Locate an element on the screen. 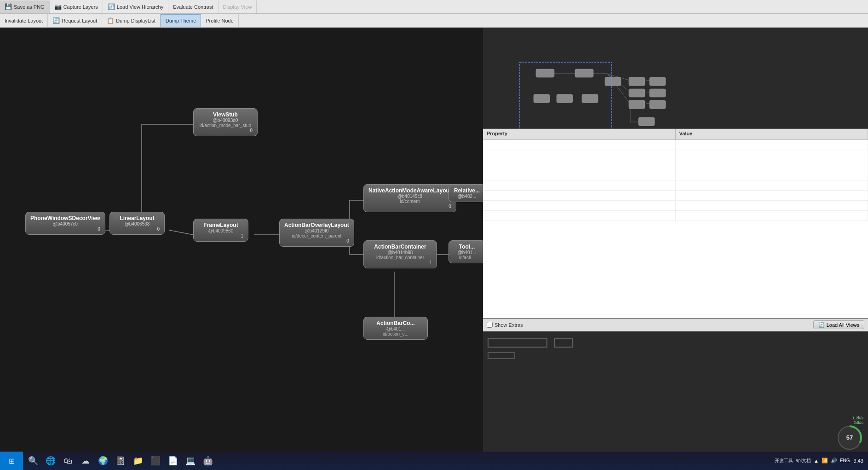 The width and height of the screenshot is (868, 470). minimap is located at coordinates (675, 78).